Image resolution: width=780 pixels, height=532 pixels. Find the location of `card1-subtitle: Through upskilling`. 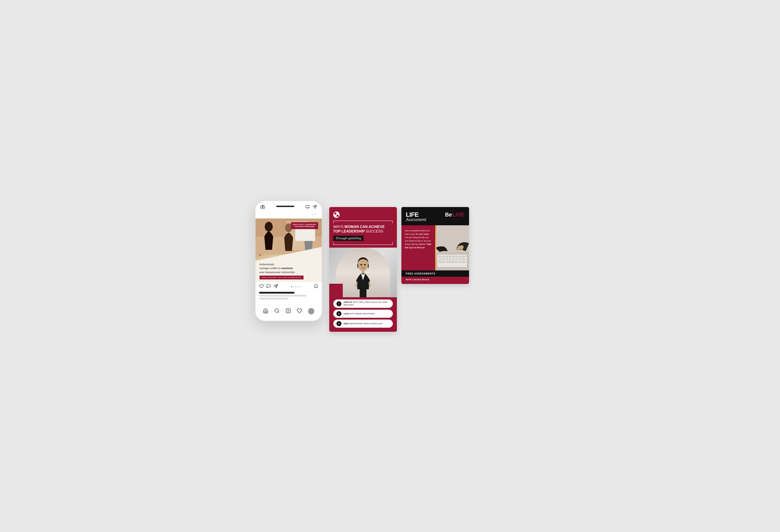

card1-subtitle: Through upskilling is located at coordinates (348, 238).